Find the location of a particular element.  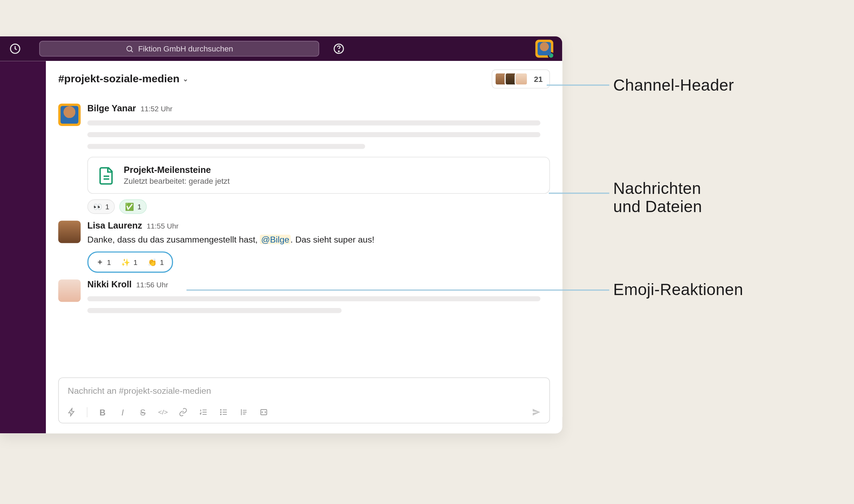

plus-icon: ＋ is located at coordinates (100, 262).